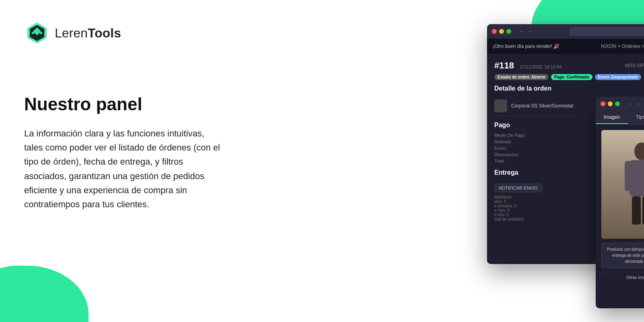 This screenshot has height=322, width=644. What do you see at coordinates (125, 104) in the screenshot?
I see `hero-heading: Nuestro panel` at bounding box center [125, 104].